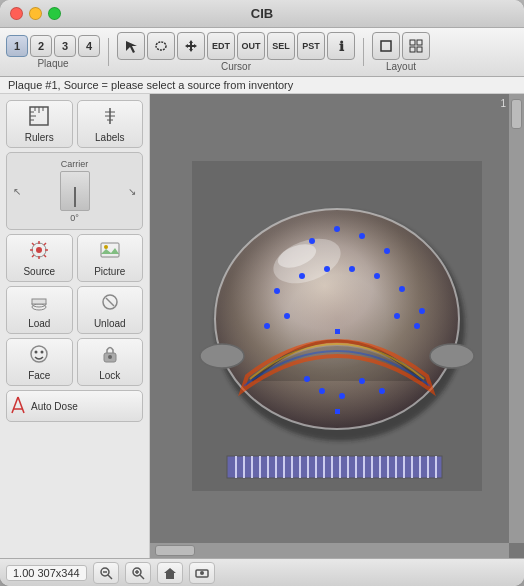 This screenshot has width=524, height=586. Describe the element at coordinates (74, 406) in the screenshot. I see `auto-dose-row: Auto Dose` at that location.